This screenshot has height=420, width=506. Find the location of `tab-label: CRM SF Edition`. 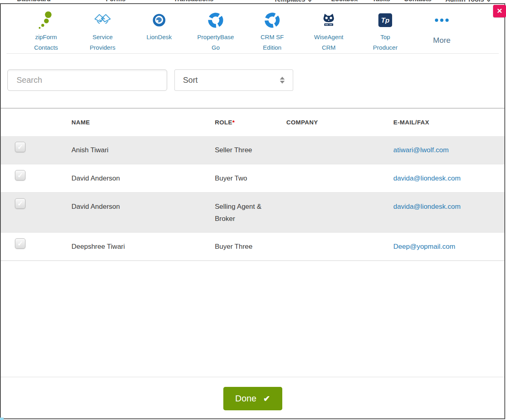

tab-label: CRM SF Edition is located at coordinates (272, 42).